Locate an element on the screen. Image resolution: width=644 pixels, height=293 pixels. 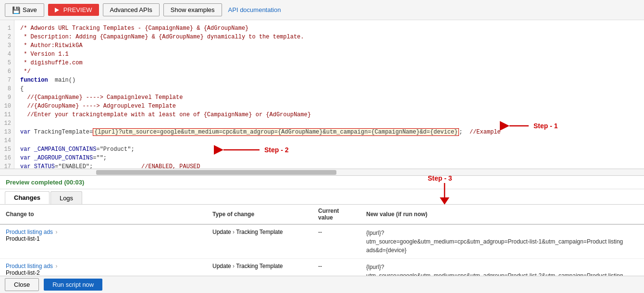
change-sub-2: Product-list-2 is located at coordinates (23, 273).